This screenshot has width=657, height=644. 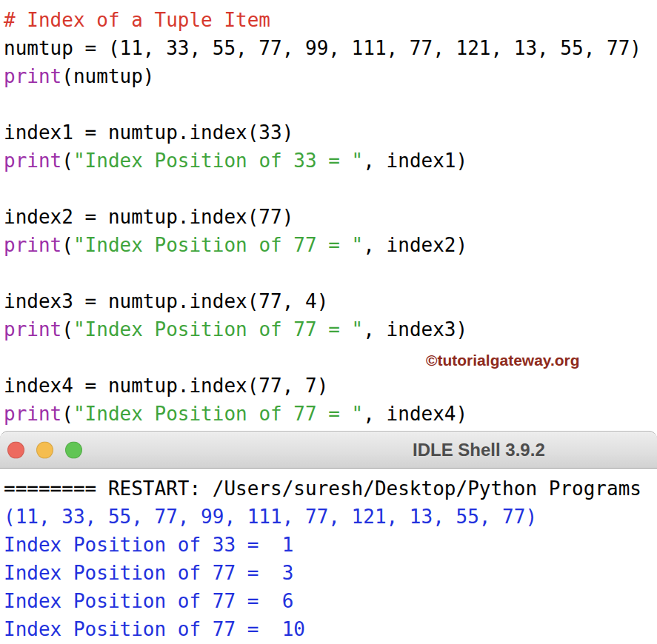 What do you see at coordinates (330, 601) in the screenshot?
I see `code-line: Index Position of 77 = 6` at bounding box center [330, 601].